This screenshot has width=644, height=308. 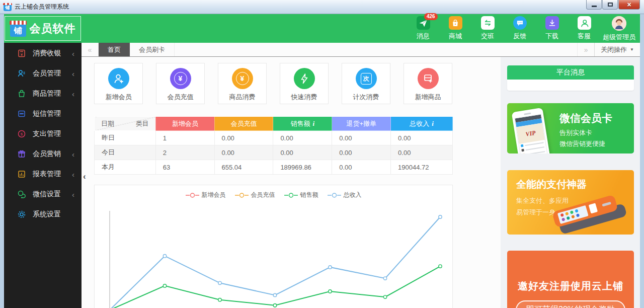 I want to click on col-new-members: 新增会员, so click(x=185, y=124).